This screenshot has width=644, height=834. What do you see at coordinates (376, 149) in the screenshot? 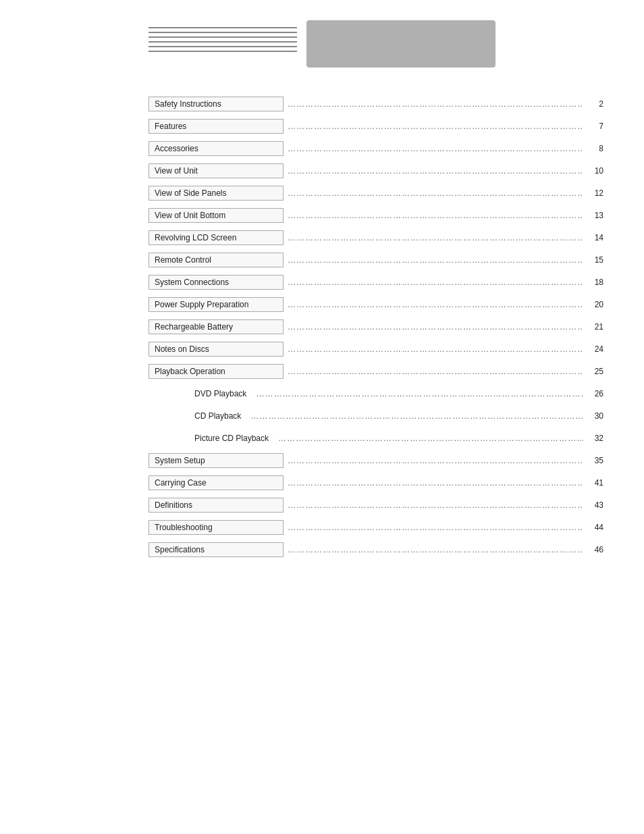
I see `toc-row-accessories: Accessories………………………………………………………………………………` at bounding box center [376, 149].